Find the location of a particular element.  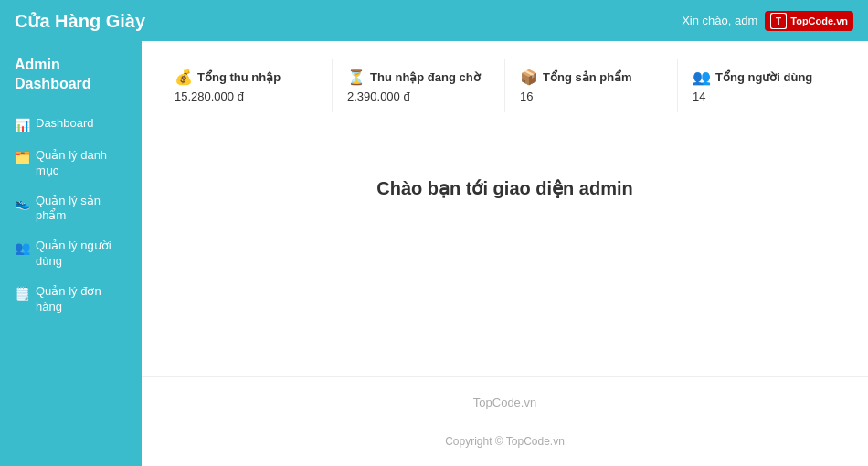

stat-card-products: 📦 Tổng sản phẩm 16 is located at coordinates (592, 86).